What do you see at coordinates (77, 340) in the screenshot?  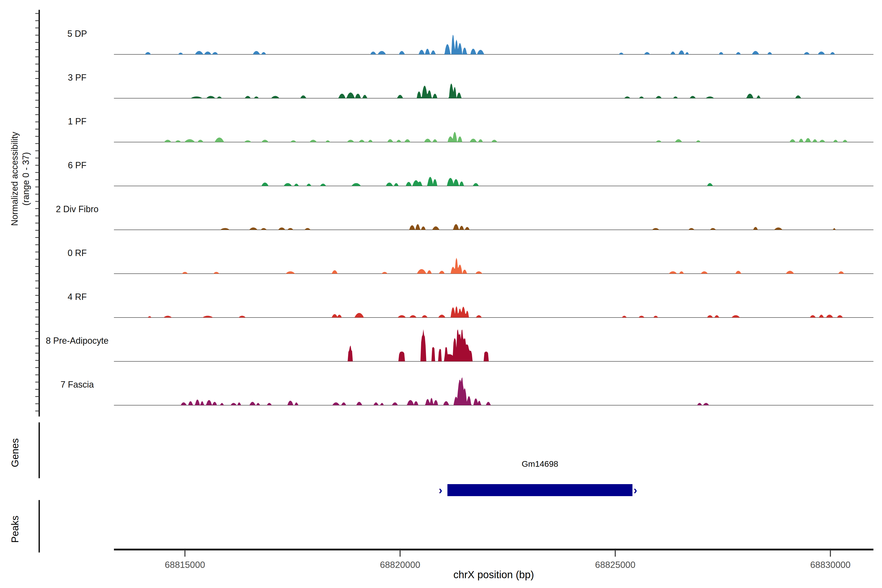 I see `track-label: 8 Pre-Adipocyte` at bounding box center [77, 340].